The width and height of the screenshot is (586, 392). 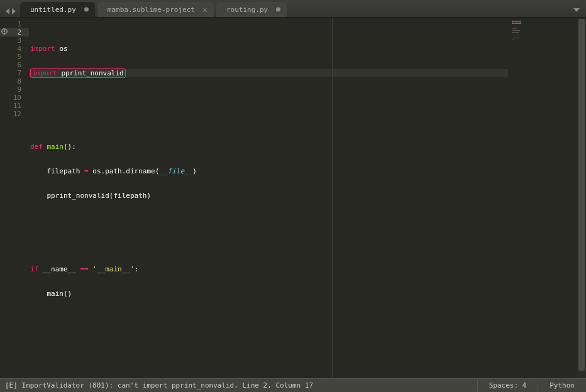 What do you see at coordinates (332, 198) in the screenshot?
I see `column-ruler` at bounding box center [332, 198].